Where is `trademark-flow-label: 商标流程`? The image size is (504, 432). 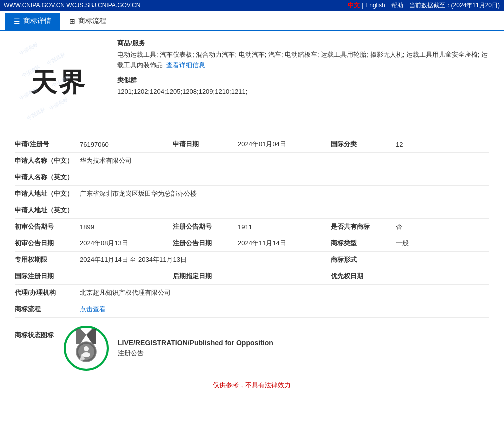
trademark-flow-label: 商标流程 is located at coordinates (48, 309).